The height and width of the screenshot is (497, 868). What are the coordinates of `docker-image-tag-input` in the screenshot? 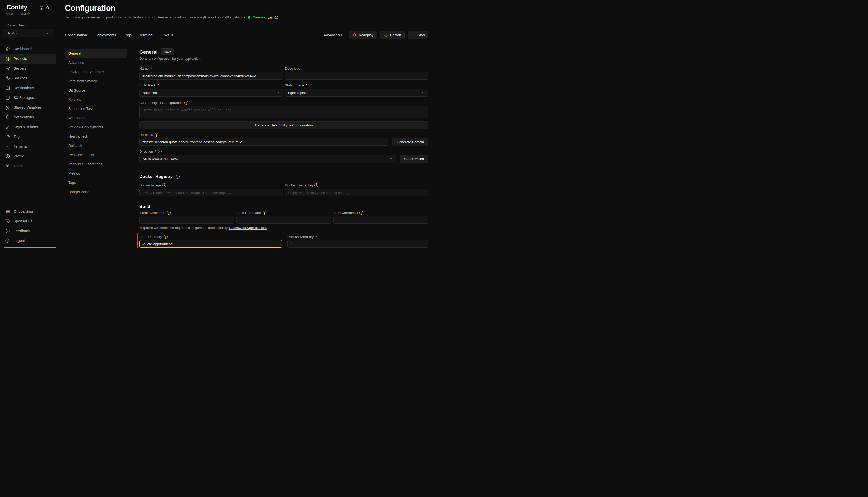 It's located at (357, 193).